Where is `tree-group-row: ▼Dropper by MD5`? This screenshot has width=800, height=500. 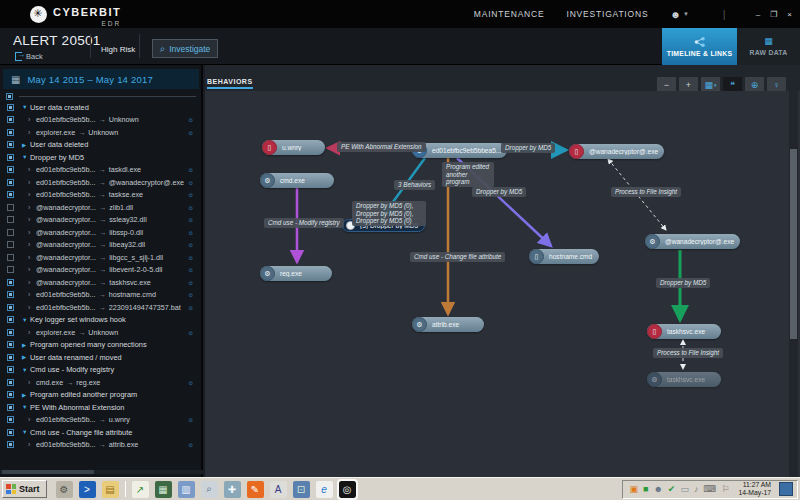 tree-group-row: ▼Dropper by MD5 is located at coordinates (102, 158).